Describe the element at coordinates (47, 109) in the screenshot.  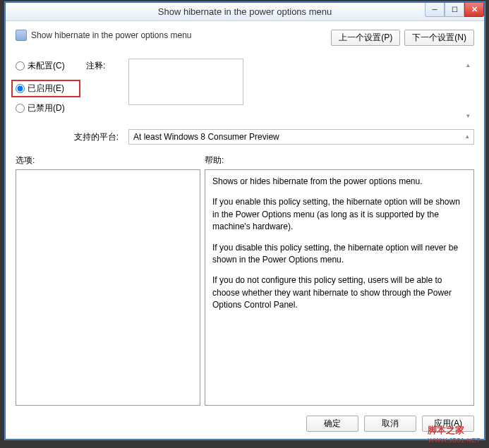
I see `radio-disabled-label: 已禁用(D)` at that location.